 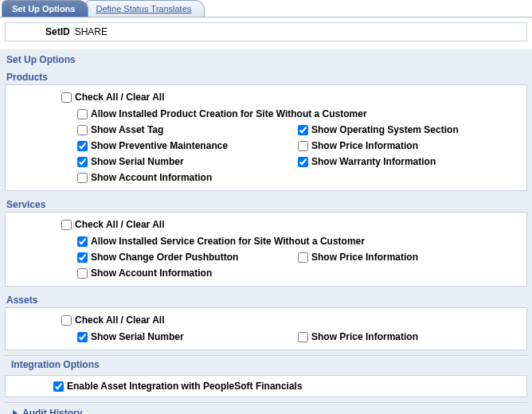 What do you see at coordinates (151, 273) in the screenshot?
I see `svc-show-account-label: Show Account Information` at bounding box center [151, 273].